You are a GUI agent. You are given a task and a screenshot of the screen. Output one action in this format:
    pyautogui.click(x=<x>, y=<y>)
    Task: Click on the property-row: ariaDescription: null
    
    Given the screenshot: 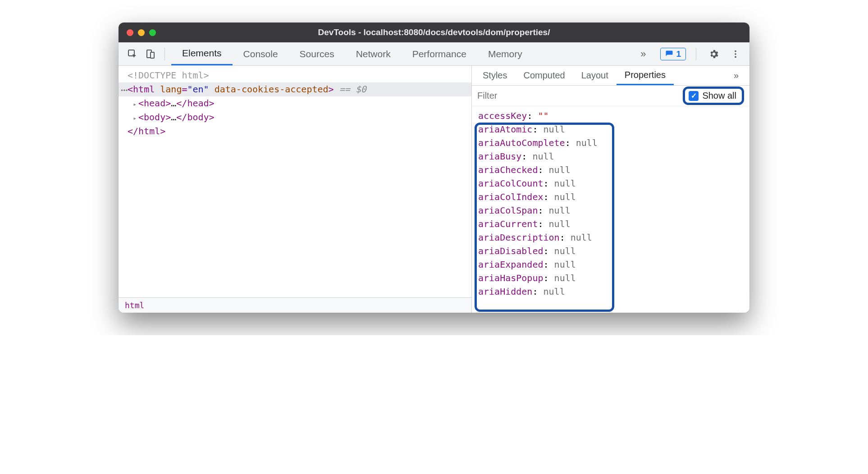 What is the action you would take?
    pyautogui.click(x=611, y=237)
    